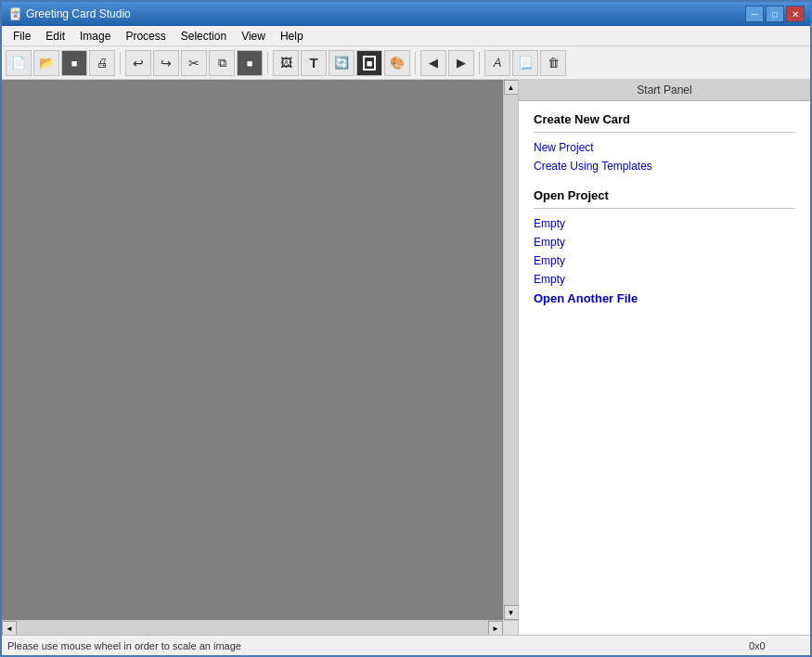 Image resolution: width=812 pixels, height=657 pixels. Describe the element at coordinates (406, 14) in the screenshot. I see `title-bar: 🃏 Greeting Card Studio ─ □ ✕` at that location.